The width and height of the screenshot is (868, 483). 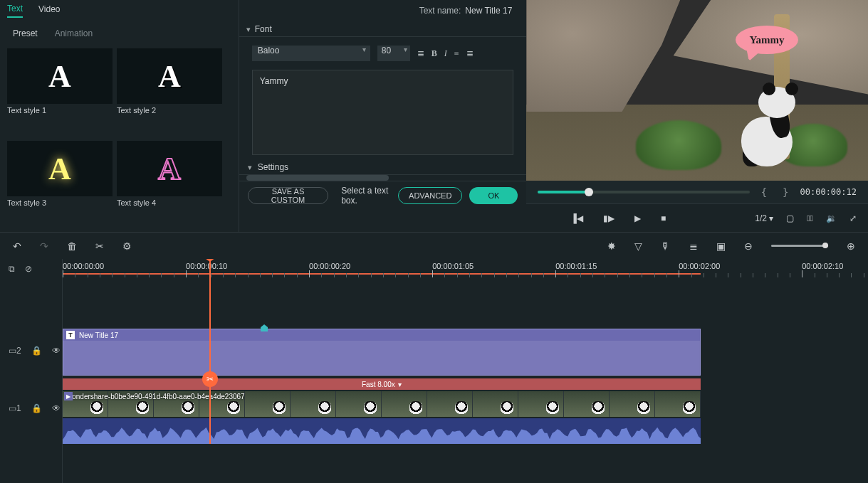 What do you see at coordinates (15, 11) in the screenshot?
I see `tab-text: Text` at bounding box center [15, 11].